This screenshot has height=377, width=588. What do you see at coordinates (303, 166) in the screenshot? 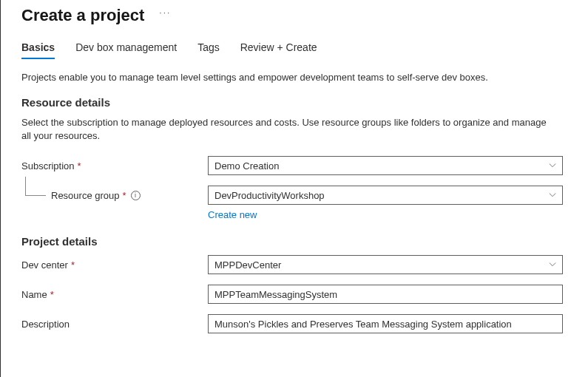
I see `row-subscription: Subscription * Demo Creation` at bounding box center [303, 166].